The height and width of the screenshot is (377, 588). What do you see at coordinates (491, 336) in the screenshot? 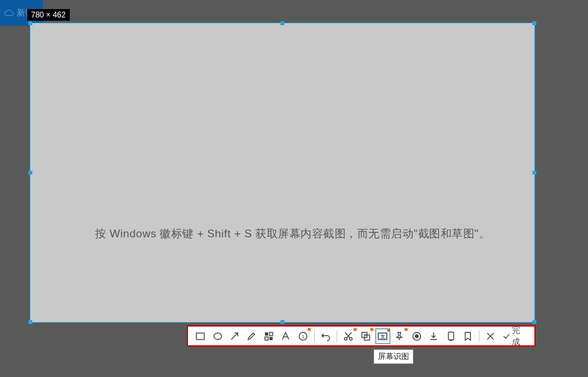
I see `cancel-button` at bounding box center [491, 336].